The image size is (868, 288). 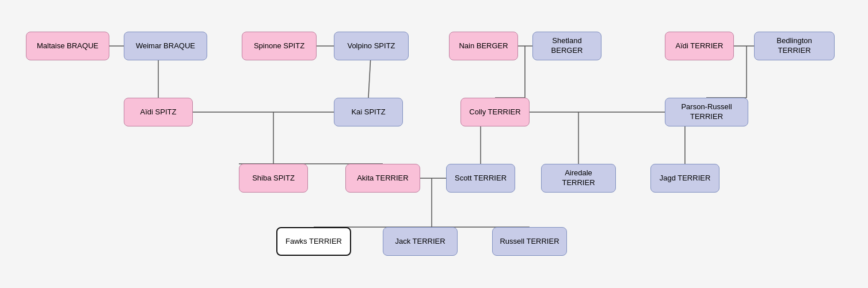 What do you see at coordinates (707, 112) in the screenshot?
I see `parson-russell-terrier: Parson-Russell TERRIER` at bounding box center [707, 112].